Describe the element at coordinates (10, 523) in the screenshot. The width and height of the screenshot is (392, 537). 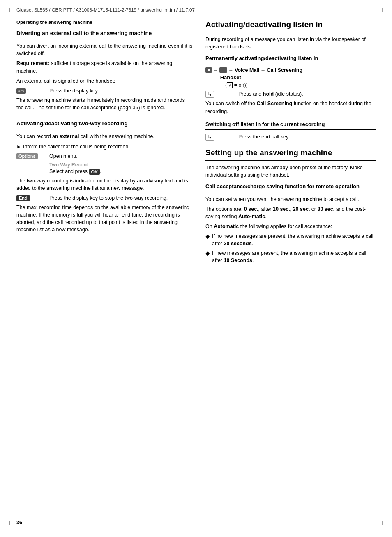
I see `bottom-left-corner-mark: |` at that location.